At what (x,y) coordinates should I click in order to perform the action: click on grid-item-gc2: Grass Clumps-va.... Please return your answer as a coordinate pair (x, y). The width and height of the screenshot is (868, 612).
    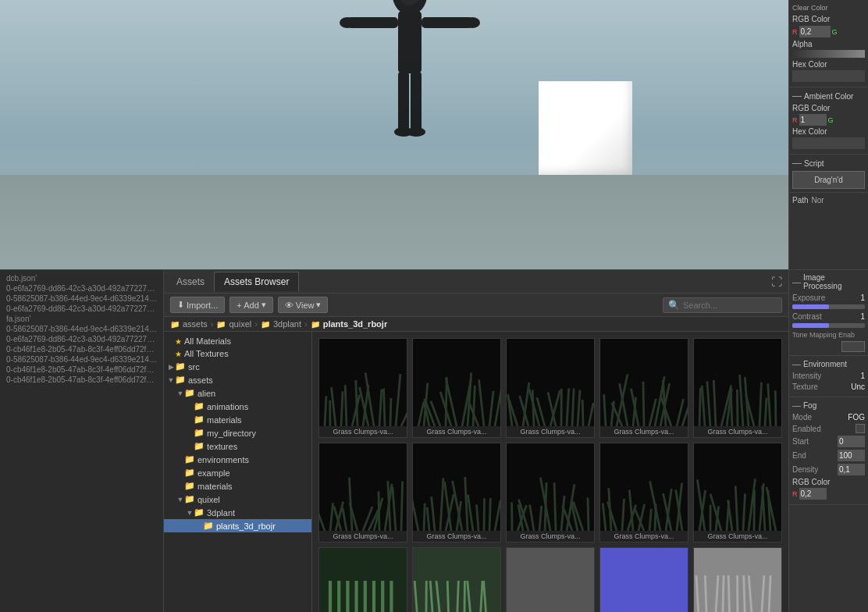
    Looking at the image, I should click on (457, 388).